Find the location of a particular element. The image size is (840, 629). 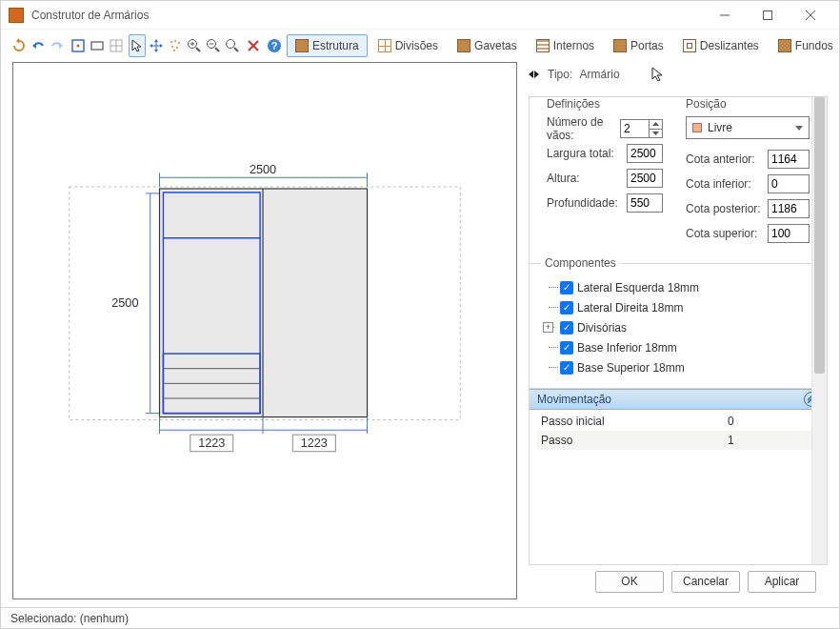

rect-icon is located at coordinates (97, 46).